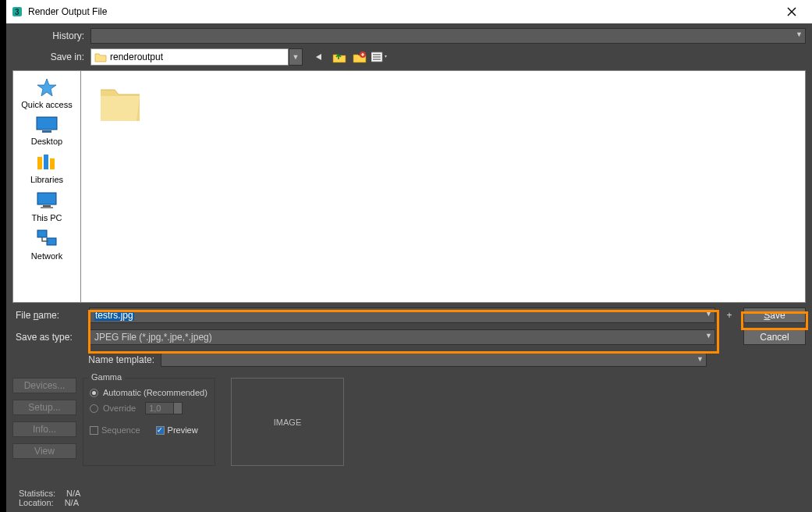 The height and width of the screenshot is (512, 812). Describe the element at coordinates (101, 57) in the screenshot. I see `folder-icon` at that location.